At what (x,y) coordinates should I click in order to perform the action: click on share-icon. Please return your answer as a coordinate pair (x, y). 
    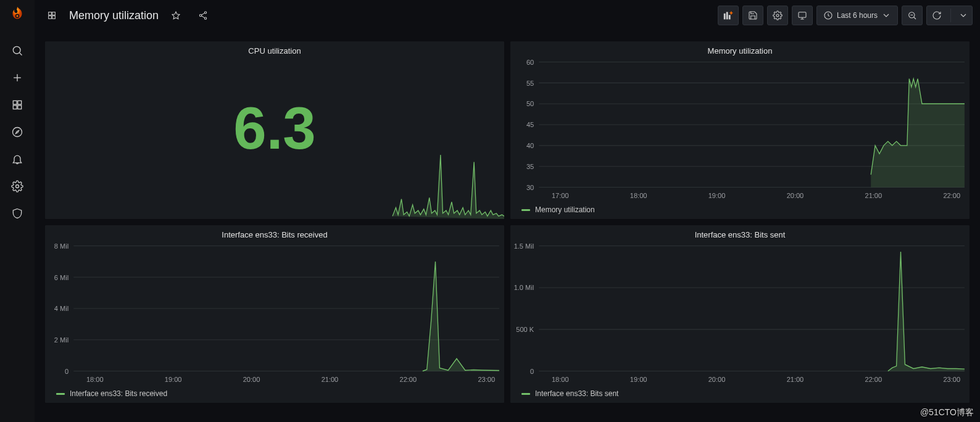
    Looking at the image, I should click on (203, 15).